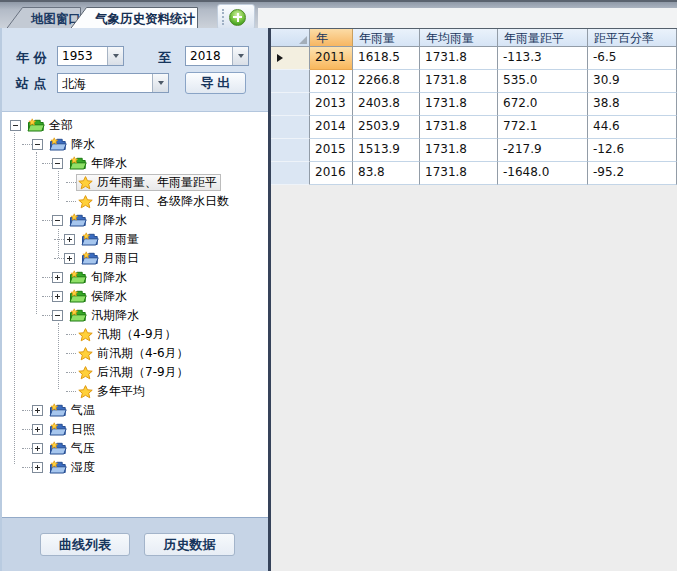 The width and height of the screenshot is (677, 571). I want to click on grid-corner-cell, so click(290, 38).